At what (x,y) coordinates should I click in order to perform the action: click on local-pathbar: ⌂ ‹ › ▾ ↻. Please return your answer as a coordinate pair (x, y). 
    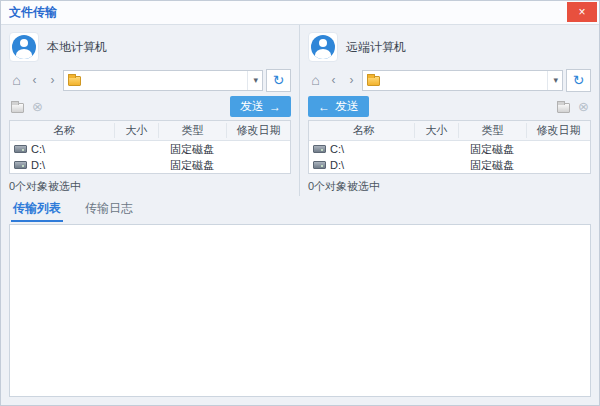
    Looking at the image, I should click on (150, 80).